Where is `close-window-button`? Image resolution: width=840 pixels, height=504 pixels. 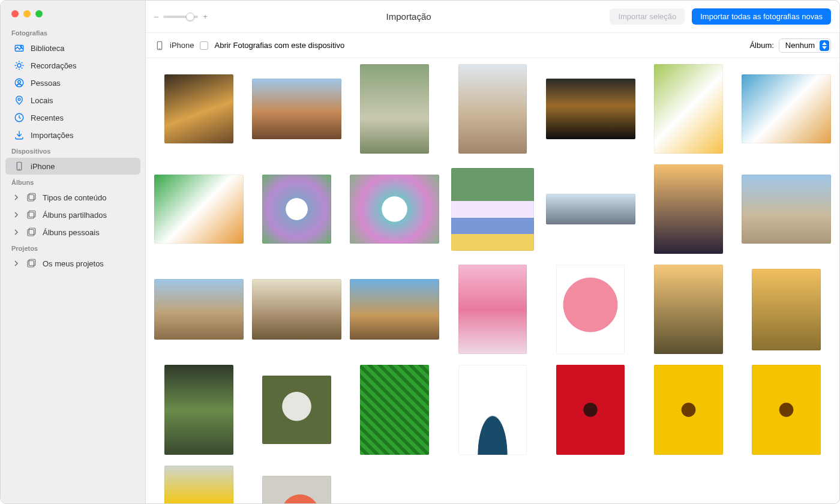
close-window-button is located at coordinates (15, 14).